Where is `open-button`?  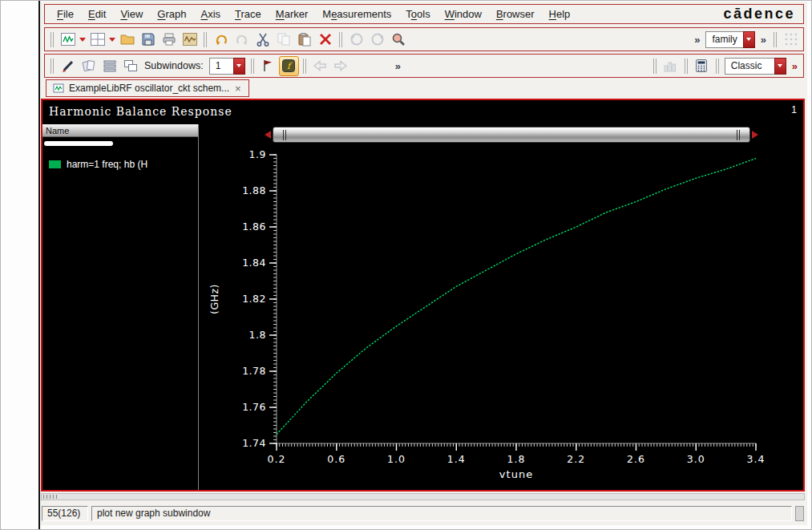
open-button is located at coordinates (127, 40).